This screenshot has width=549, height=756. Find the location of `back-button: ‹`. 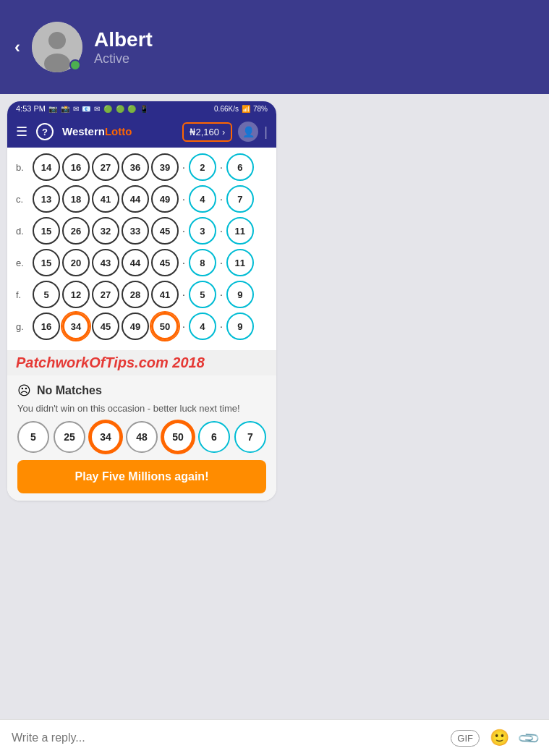

back-button: ‹ is located at coordinates (17, 47).